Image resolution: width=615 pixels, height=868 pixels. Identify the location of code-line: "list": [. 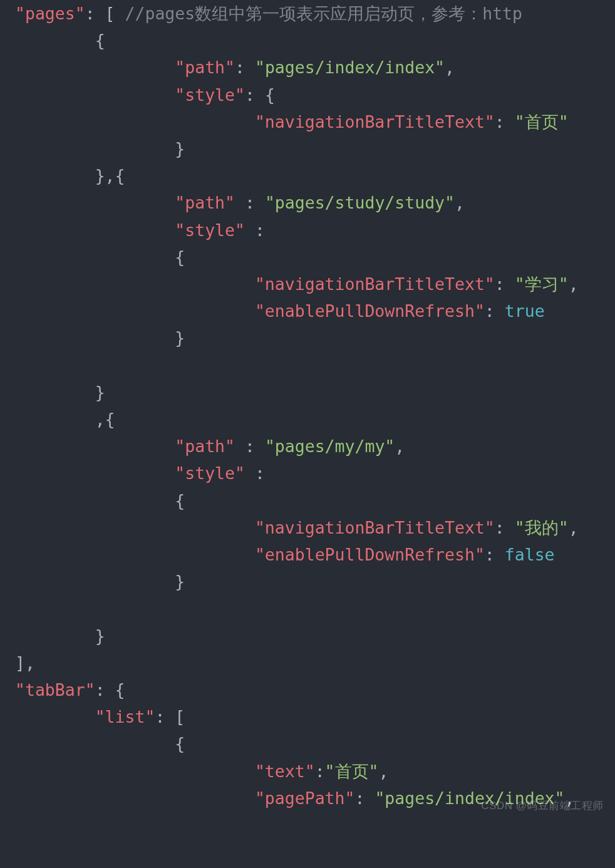
(100, 716).